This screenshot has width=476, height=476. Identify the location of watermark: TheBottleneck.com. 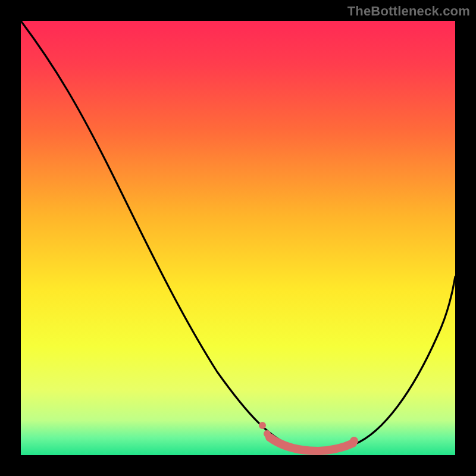
(409, 11).